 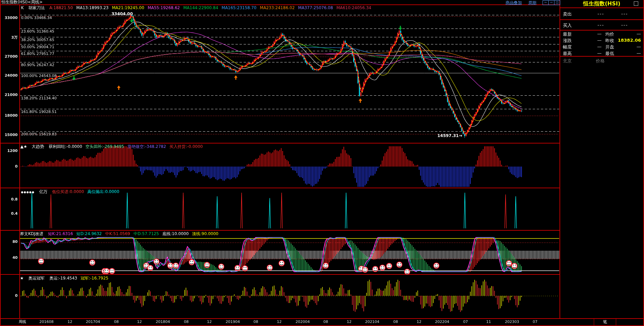 What do you see at coordinates (567, 47) in the screenshot?
I see `quote-field-label: 幅度` at bounding box center [567, 47].